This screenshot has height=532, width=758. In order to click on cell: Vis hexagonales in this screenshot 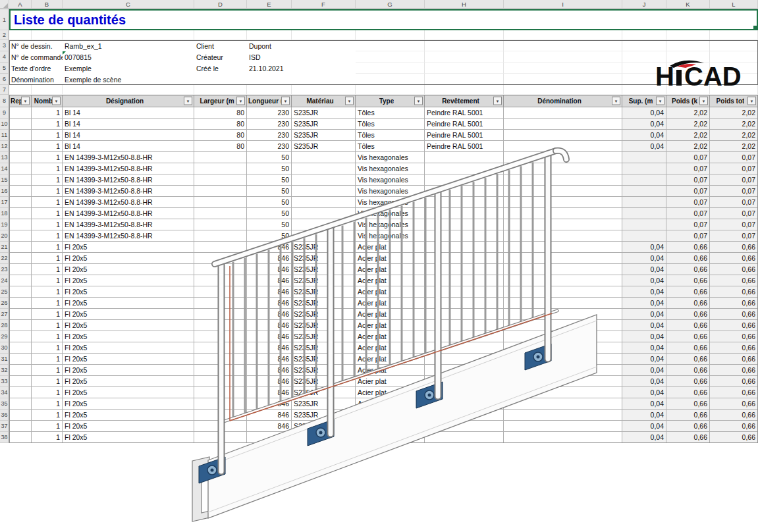, I will do `click(390, 191)`.